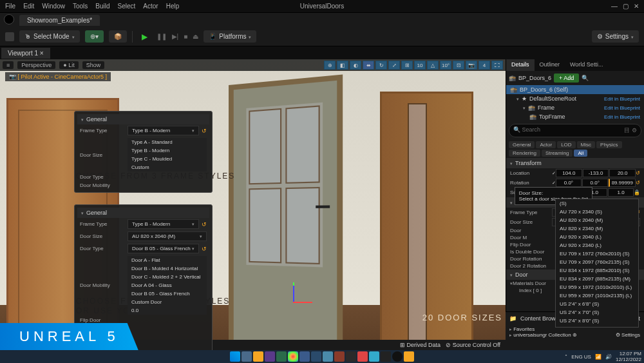 This screenshot has height=363, width=644. I want to click on vp-angle-value: 10°, so click(446, 65).